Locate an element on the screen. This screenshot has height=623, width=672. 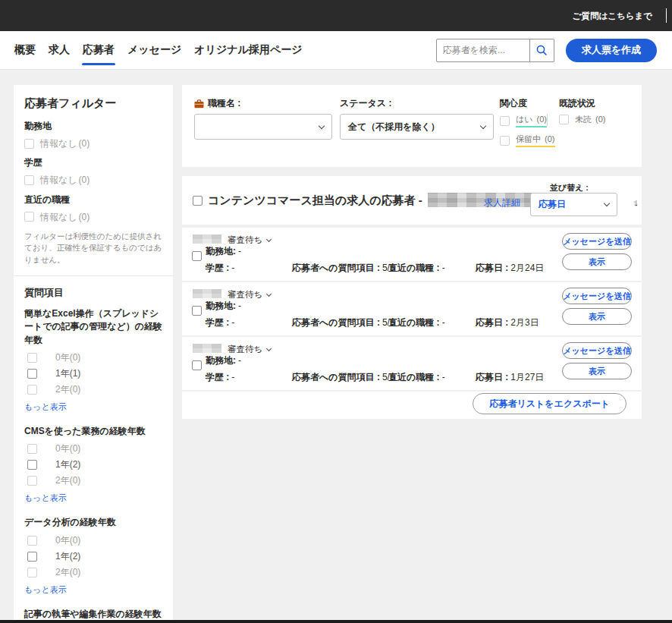
export-applicants-button: 応募者リストをエクスポート is located at coordinates (549, 404).